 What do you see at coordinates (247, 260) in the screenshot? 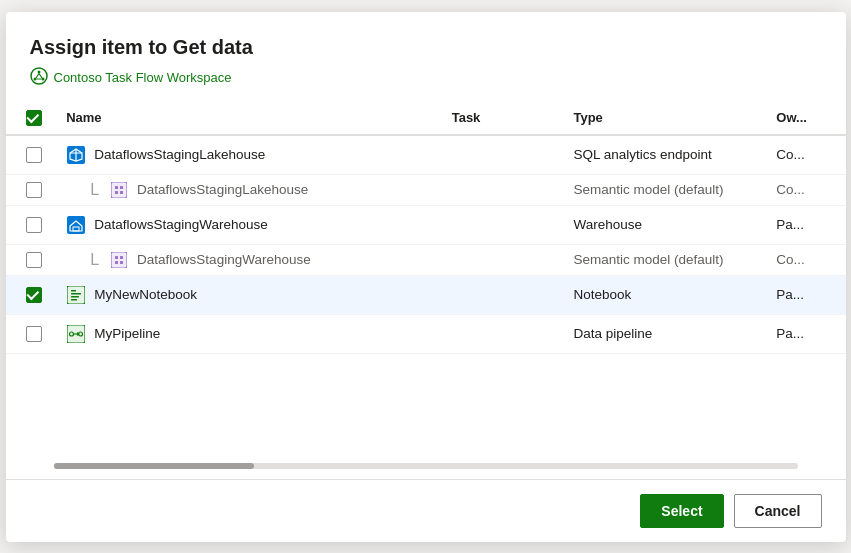
I see `row-name-cell: L DataflowsStagingWarehouse` at bounding box center [247, 260].